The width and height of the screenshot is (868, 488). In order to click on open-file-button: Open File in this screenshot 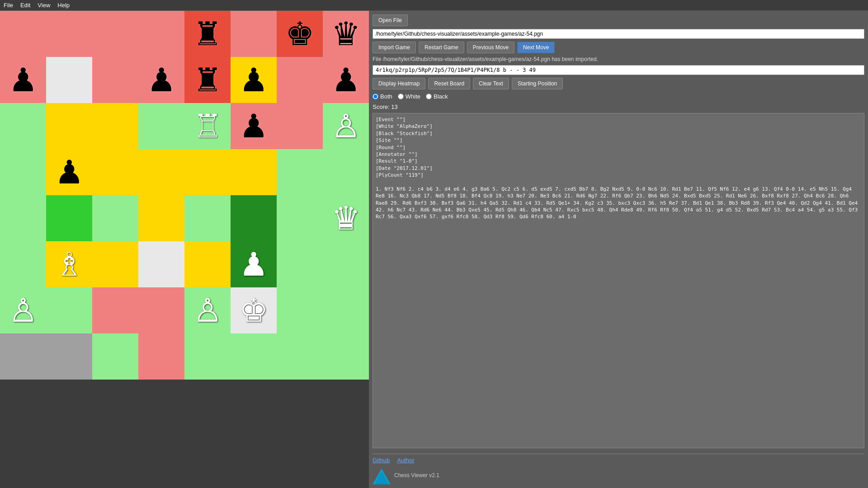, I will do `click(390, 20)`.